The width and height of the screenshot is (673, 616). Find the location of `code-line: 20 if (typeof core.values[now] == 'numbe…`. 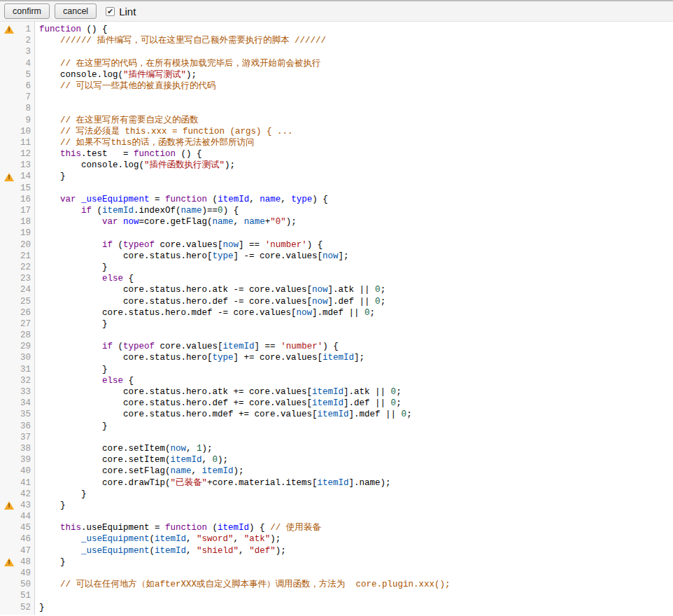

code-line: 20 if (typeof core.values[now] == 'numbe… is located at coordinates (336, 245).